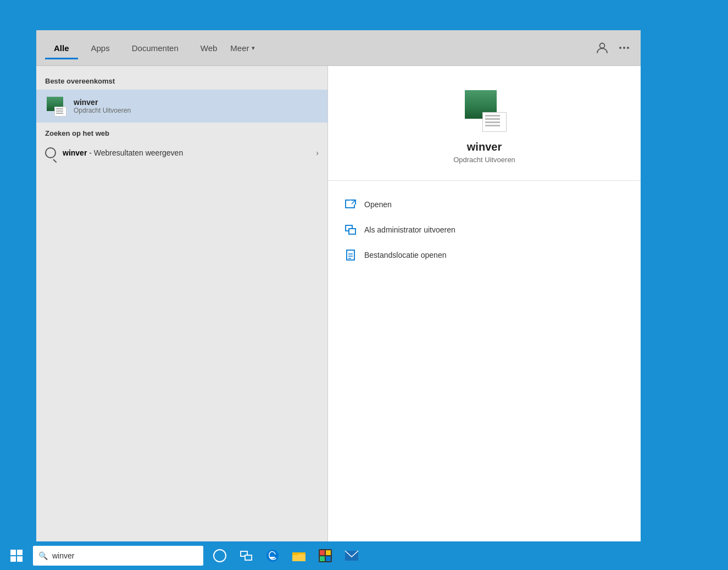  Describe the element at coordinates (155, 48) in the screenshot. I see `tab-documenten: Documenten` at that location.